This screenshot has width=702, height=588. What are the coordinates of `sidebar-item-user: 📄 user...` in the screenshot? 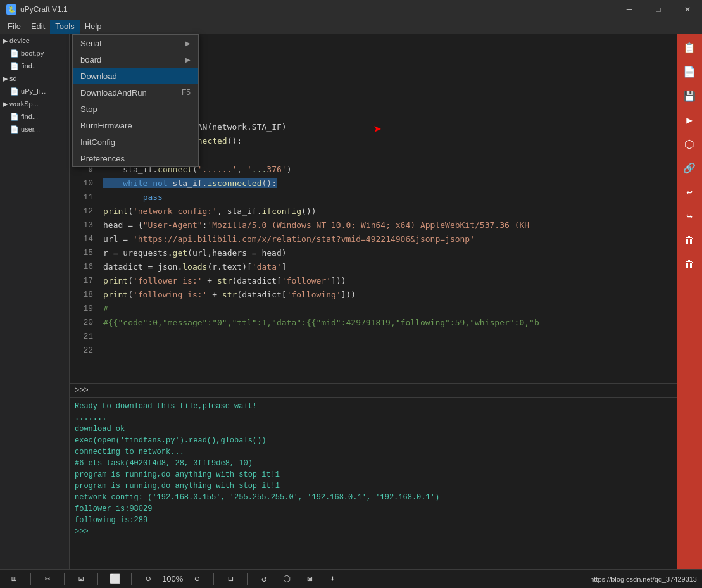 It's located at (34, 129).